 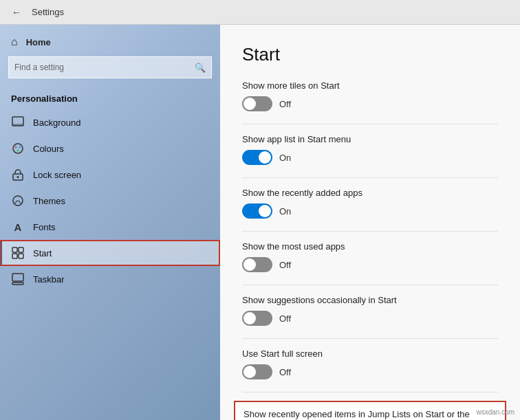 I want to click on background-label: Background, so click(x=56, y=122).